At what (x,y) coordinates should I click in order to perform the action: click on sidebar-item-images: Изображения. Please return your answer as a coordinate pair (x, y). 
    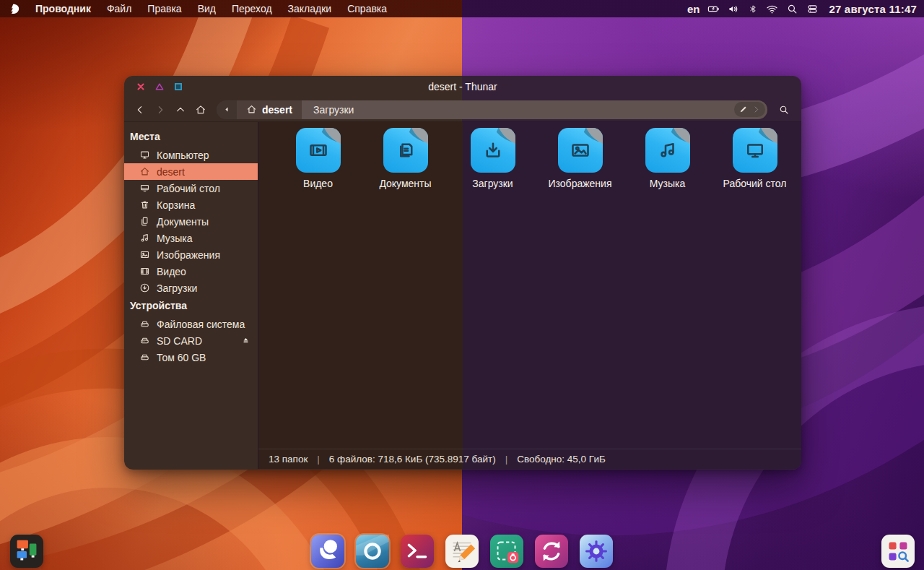
    Looking at the image, I should click on (191, 254).